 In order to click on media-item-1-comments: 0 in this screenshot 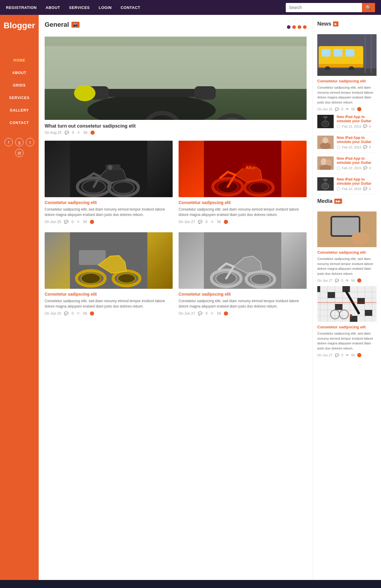, I will do `click(342, 280)`.